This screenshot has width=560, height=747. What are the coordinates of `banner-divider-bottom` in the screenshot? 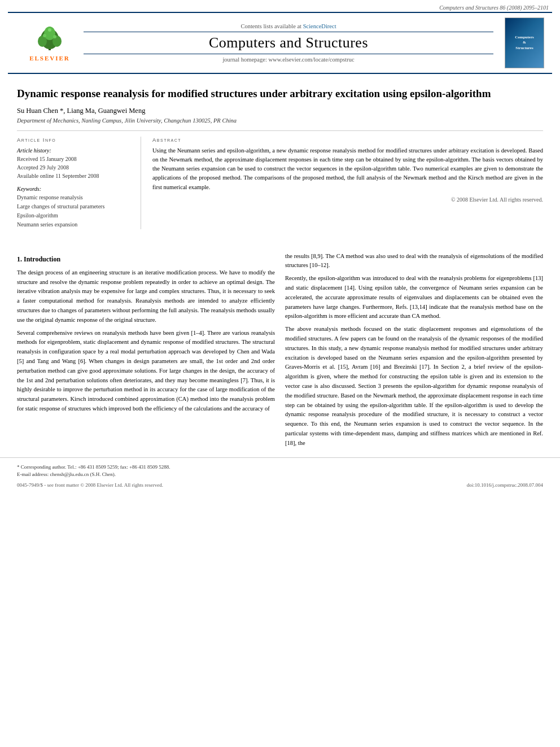 It's located at (288, 54).